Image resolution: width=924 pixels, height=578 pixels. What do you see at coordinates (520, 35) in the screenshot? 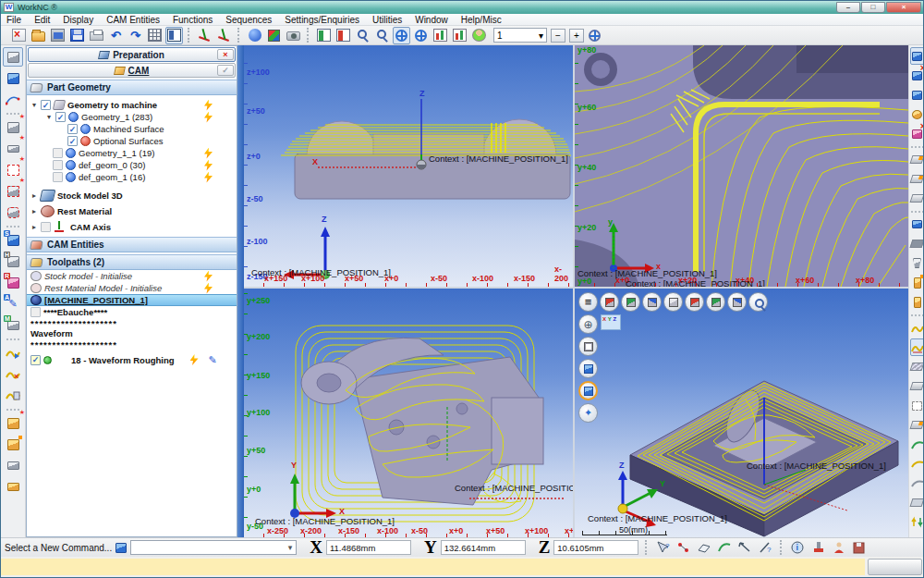
I see `view-scale-combobox: 1 ▾` at bounding box center [520, 35].